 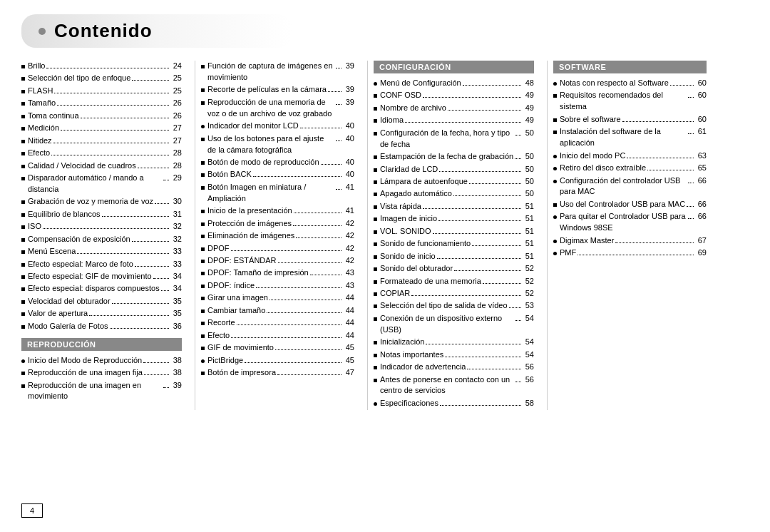 What do you see at coordinates (250, 211) in the screenshot?
I see `entry-label: Inicio de la presentación` at bounding box center [250, 211].